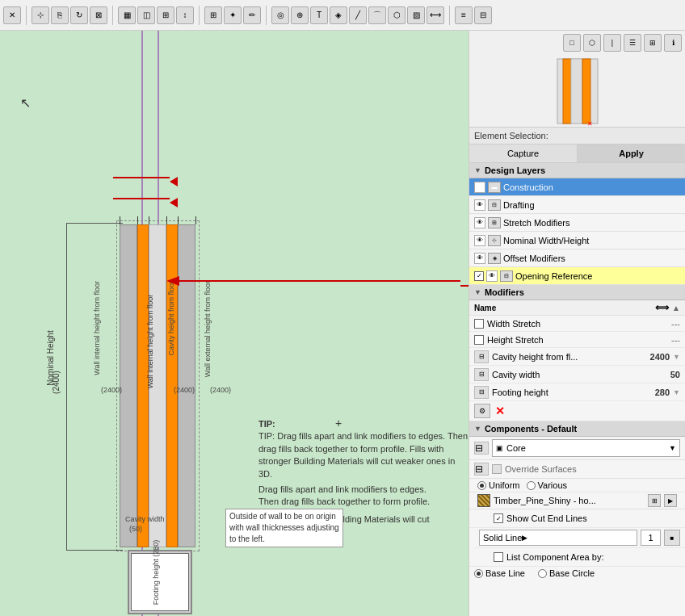 Image resolution: width=685 pixels, height=616 pixels. What do you see at coordinates (672, 538) in the screenshot?
I see `line-color-btn: ■` at bounding box center [672, 538].